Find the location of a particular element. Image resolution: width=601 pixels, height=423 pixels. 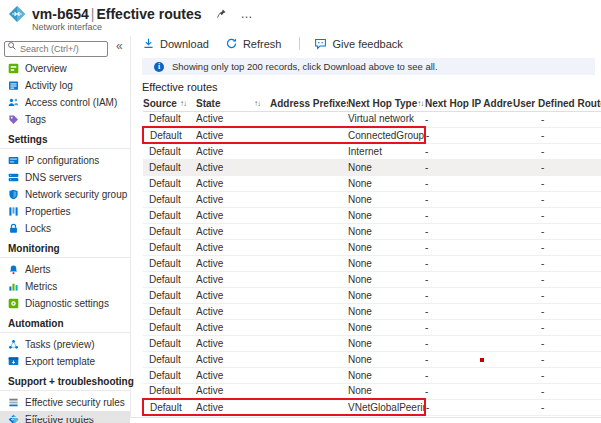

export-template-icon is located at coordinates (14, 362).